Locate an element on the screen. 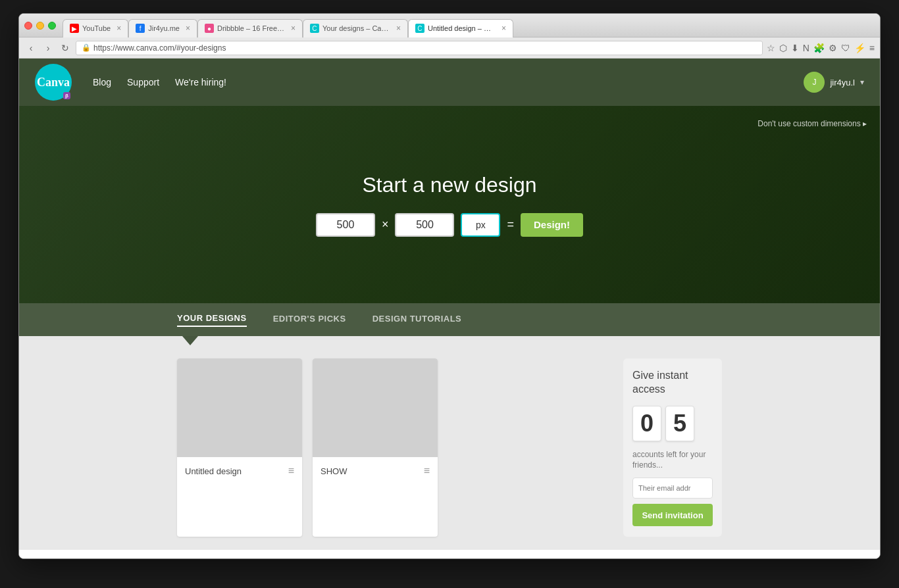 This screenshot has height=588, width=899. design-button: Design! is located at coordinates (552, 225).